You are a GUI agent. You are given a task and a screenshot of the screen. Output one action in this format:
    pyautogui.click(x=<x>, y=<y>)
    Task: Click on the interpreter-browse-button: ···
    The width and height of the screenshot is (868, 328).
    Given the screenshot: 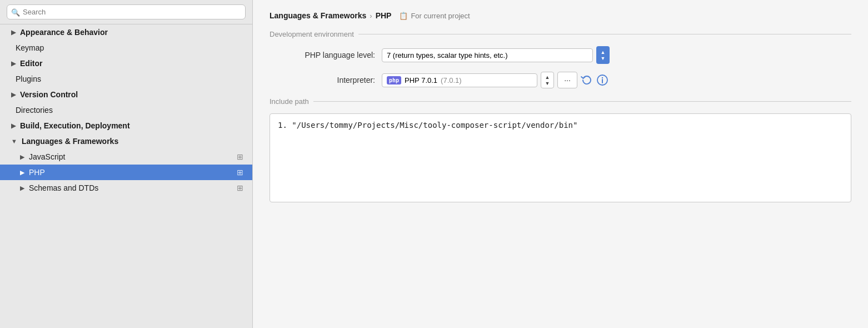 What is the action you would take?
    pyautogui.click(x=567, y=80)
    